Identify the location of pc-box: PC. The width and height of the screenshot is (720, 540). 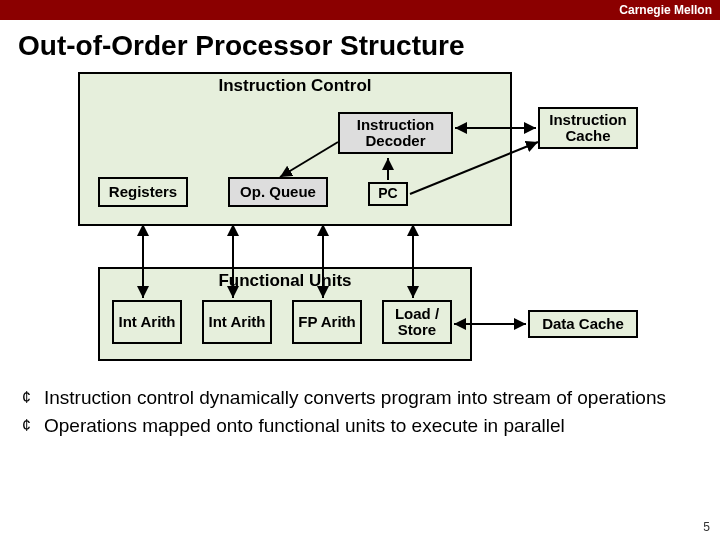
(388, 194).